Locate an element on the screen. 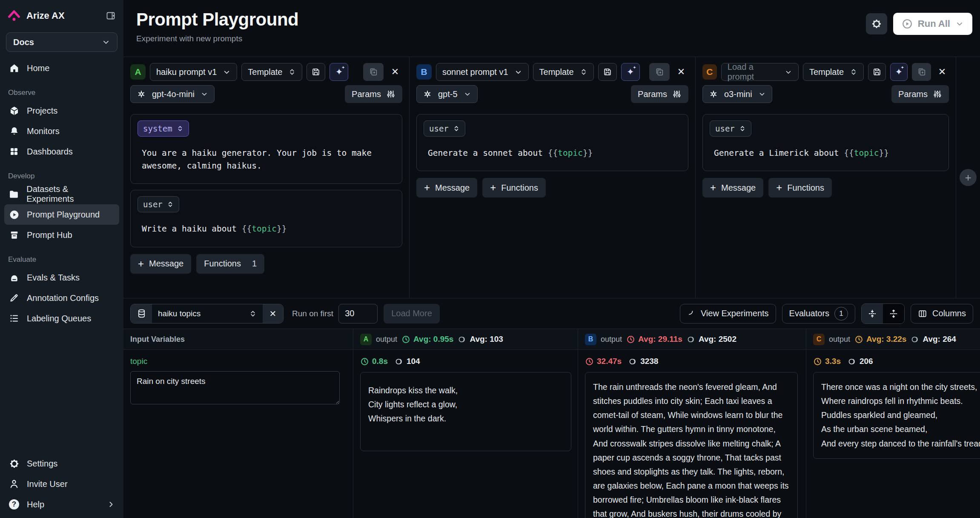 This screenshot has height=518, width=980. save-prompt-button-a is located at coordinates (316, 72).